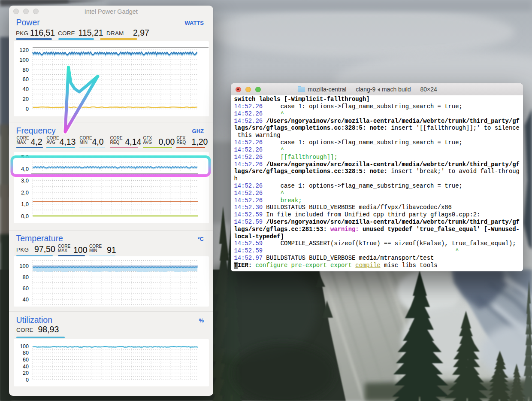 Image resolution: width=532 pixels, height=401 pixels. What do you see at coordinates (24, 157) in the screenshot?
I see `svg-text: 5,0` at bounding box center [24, 157].